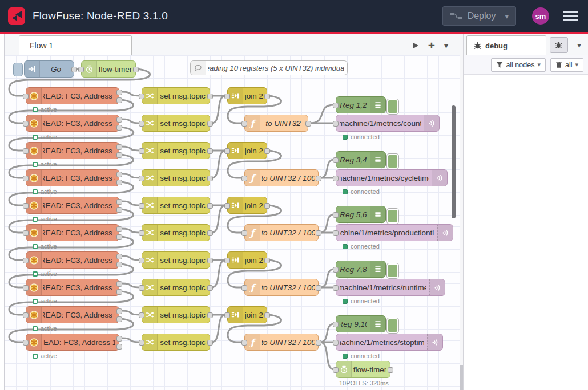 This screenshot has height=390, width=588. What do you see at coordinates (73, 233) in the screenshot?
I see `node-read6: READ: FC3, Address 6` at bounding box center [73, 233].